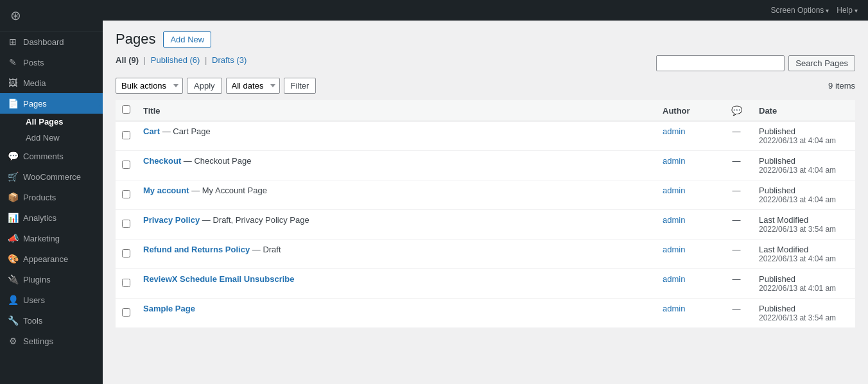 The image size is (868, 384). What do you see at coordinates (397, 254) in the screenshot?
I see `row-title-cell: Refund and Returns Policy — Draft` at bounding box center [397, 254].